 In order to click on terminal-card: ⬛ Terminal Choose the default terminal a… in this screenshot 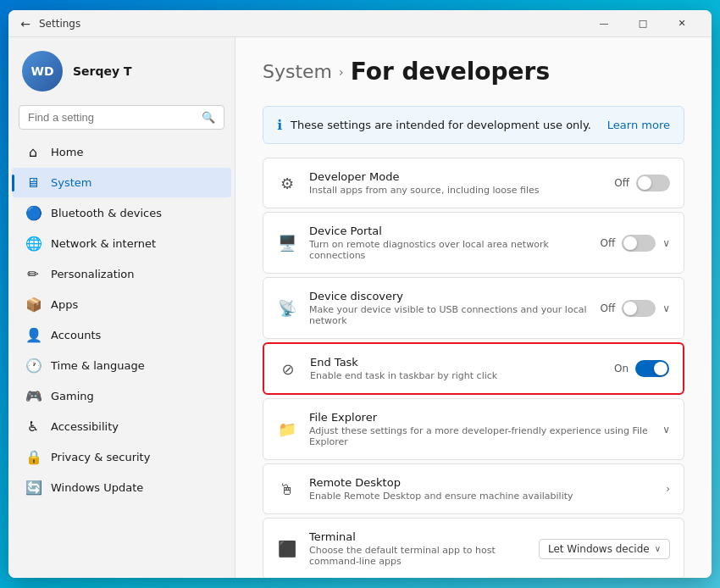, I will do `click(474, 547)`.